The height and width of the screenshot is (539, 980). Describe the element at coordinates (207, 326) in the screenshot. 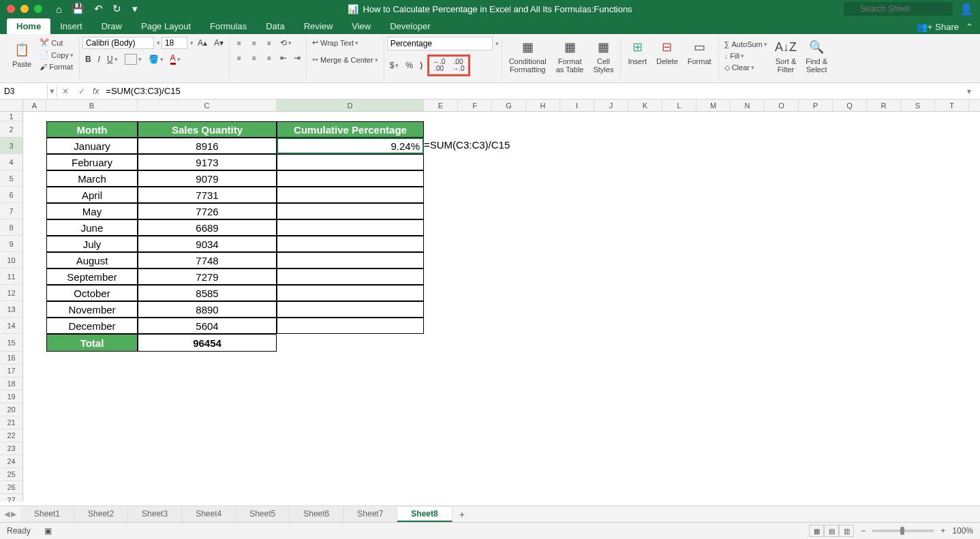

I see `cell-C14: 5604` at that location.